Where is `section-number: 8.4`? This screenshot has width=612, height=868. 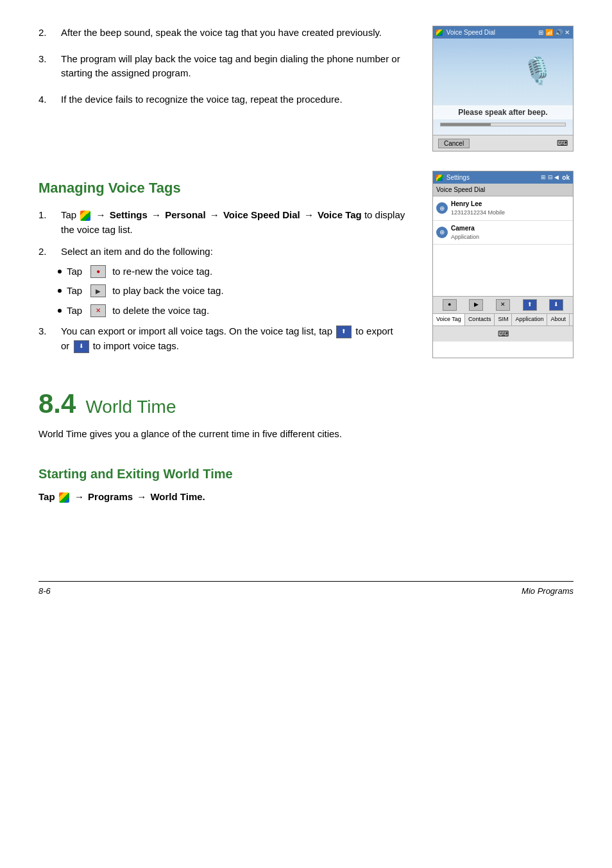
section-number: 8.4 is located at coordinates (57, 404).